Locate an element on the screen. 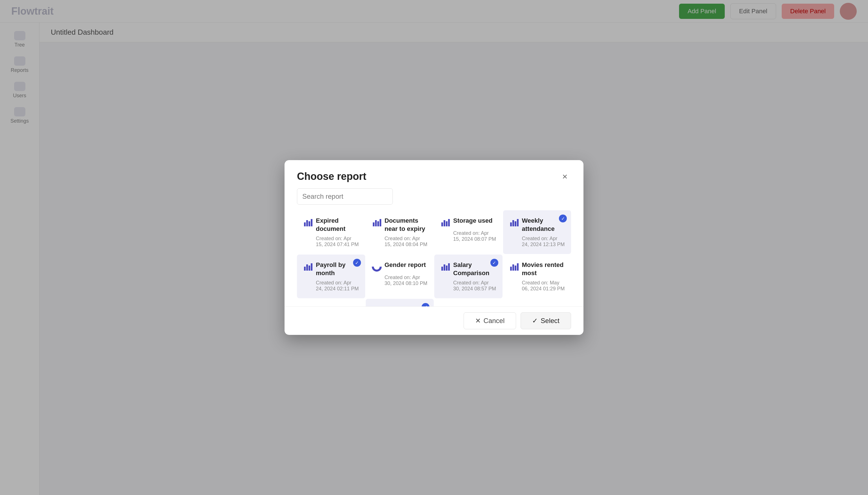 The height and width of the screenshot is (495, 868). report-name: Documents near to expiry is located at coordinates (406, 225).